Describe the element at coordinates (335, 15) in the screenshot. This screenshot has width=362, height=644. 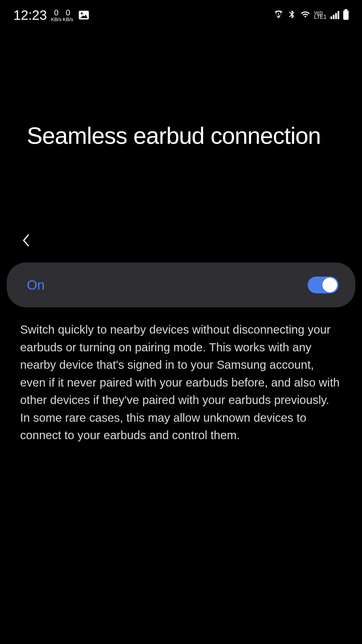
I see `signal-strength-icon` at that location.